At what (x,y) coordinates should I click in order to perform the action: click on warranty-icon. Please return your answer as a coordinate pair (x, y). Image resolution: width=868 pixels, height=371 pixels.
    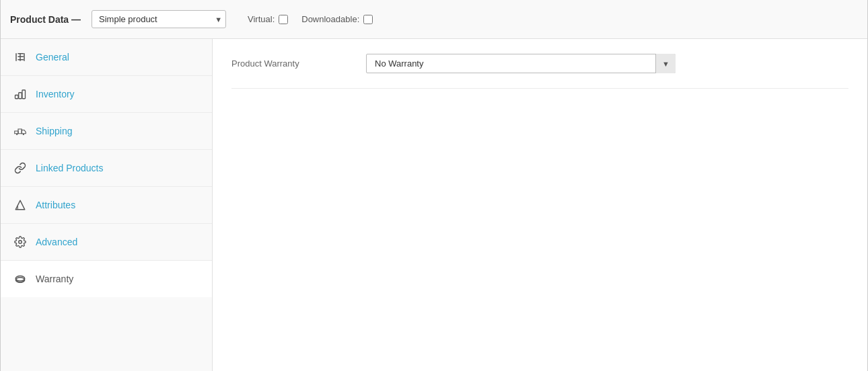
    Looking at the image, I should click on (20, 279).